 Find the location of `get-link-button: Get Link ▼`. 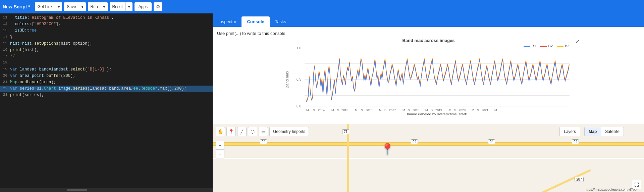

get-link-button: Get Link ▼ is located at coordinates (49, 7).